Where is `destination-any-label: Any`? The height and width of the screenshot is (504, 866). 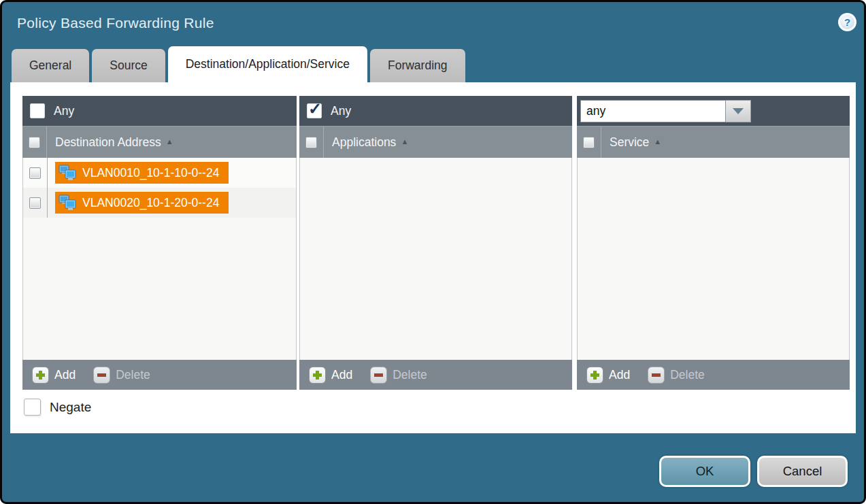
destination-any-label: Any is located at coordinates (64, 112).